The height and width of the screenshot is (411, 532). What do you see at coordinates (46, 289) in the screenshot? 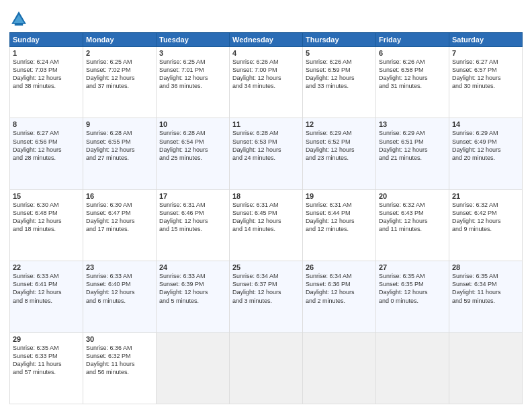
I see `day-info: Sunrise: 6:33 AM Sunset: 6:41 PM Dayligh…` at bounding box center [46, 289].